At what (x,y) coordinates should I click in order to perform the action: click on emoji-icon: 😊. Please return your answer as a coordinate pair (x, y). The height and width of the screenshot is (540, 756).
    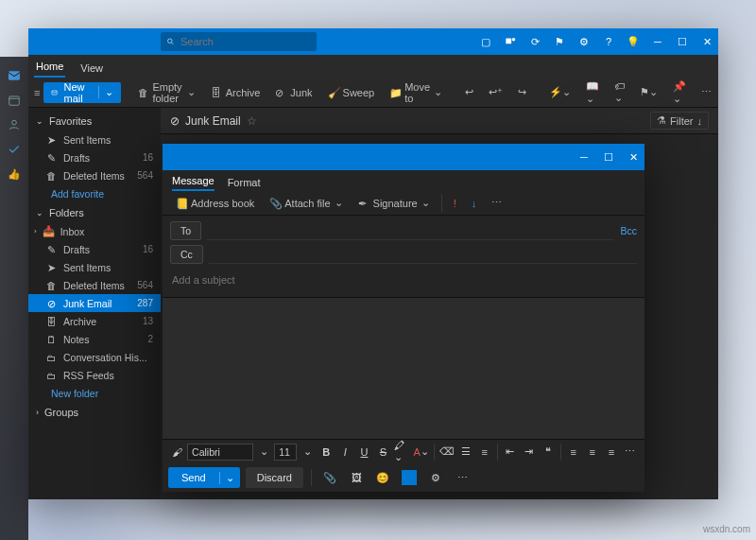
    Looking at the image, I should click on (383, 478).